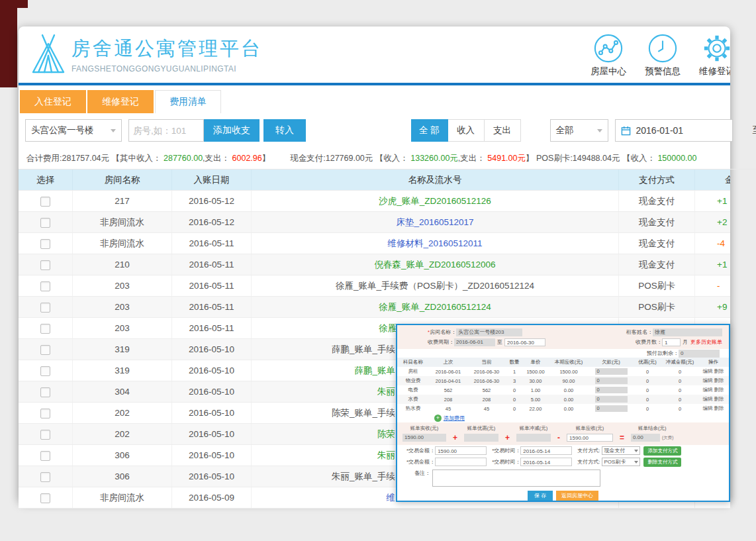 The height and width of the screenshot is (541, 756). Describe the element at coordinates (516, 478) in the screenshot. I see `popup-remark-textarea` at that location.